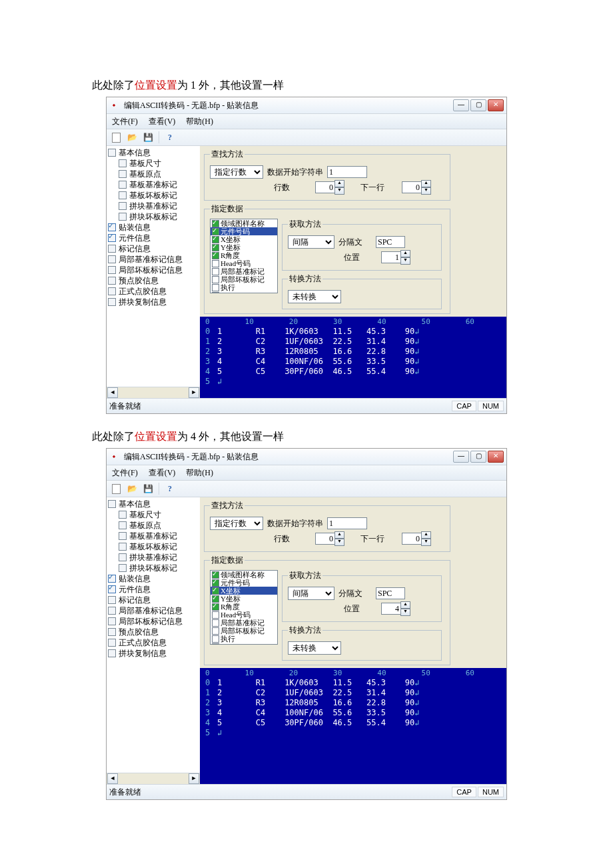 Image resolution: width=613 pixels, height=868 pixels. Describe the element at coordinates (490, 406) in the screenshot. I see `num-indicator: NUM` at that location.